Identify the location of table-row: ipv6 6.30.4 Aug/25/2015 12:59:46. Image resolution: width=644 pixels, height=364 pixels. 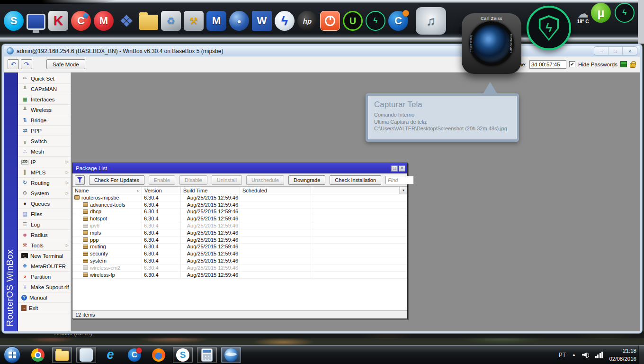
(240, 226).